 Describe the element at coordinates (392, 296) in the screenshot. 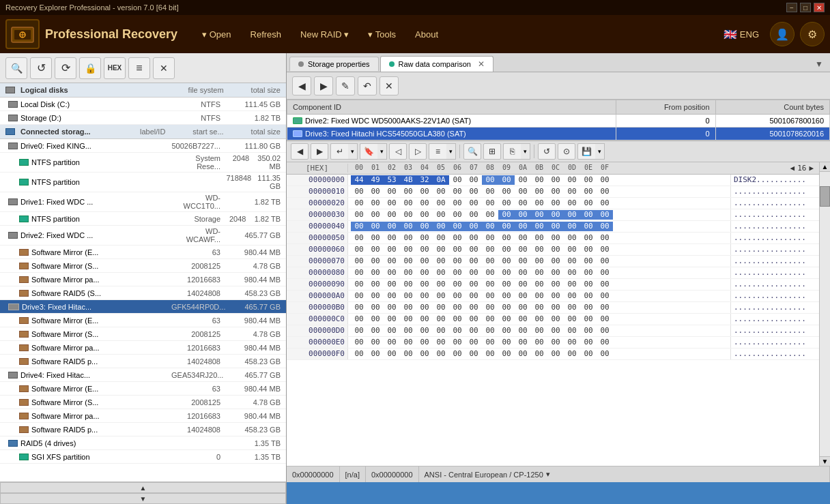

I see `ba-2: 00` at that location.